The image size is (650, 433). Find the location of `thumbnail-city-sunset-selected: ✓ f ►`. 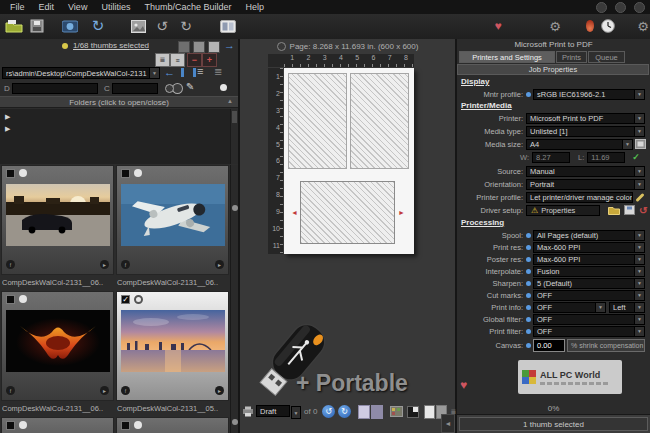

thumbnail-city-sunset-selected: ✓ f ► is located at coordinates (172, 346).